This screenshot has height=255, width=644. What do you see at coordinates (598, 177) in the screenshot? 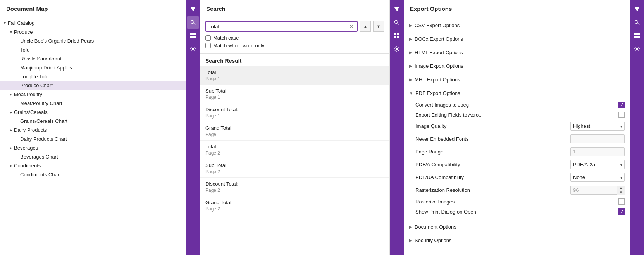
I see `pdfua-compat-select: None PDF/UA-1` at bounding box center [598, 177].